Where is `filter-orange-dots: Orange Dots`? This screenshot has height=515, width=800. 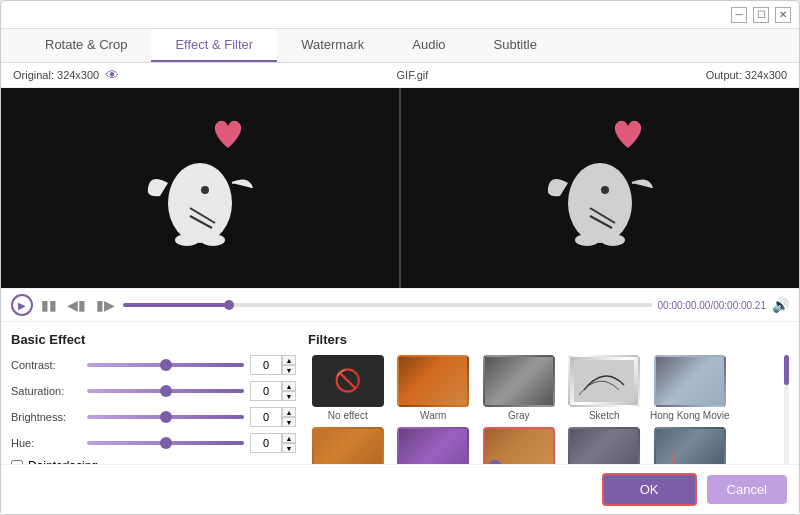
filter-orange-dots: Orange Dots is located at coordinates (348, 446).